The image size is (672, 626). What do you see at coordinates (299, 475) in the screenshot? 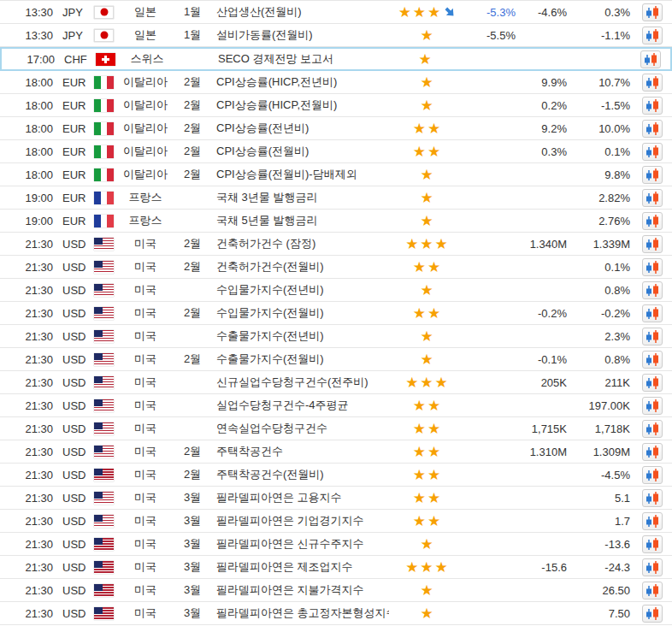
I see `event-name-link: 주택착공건수(전월비)` at bounding box center [299, 475].